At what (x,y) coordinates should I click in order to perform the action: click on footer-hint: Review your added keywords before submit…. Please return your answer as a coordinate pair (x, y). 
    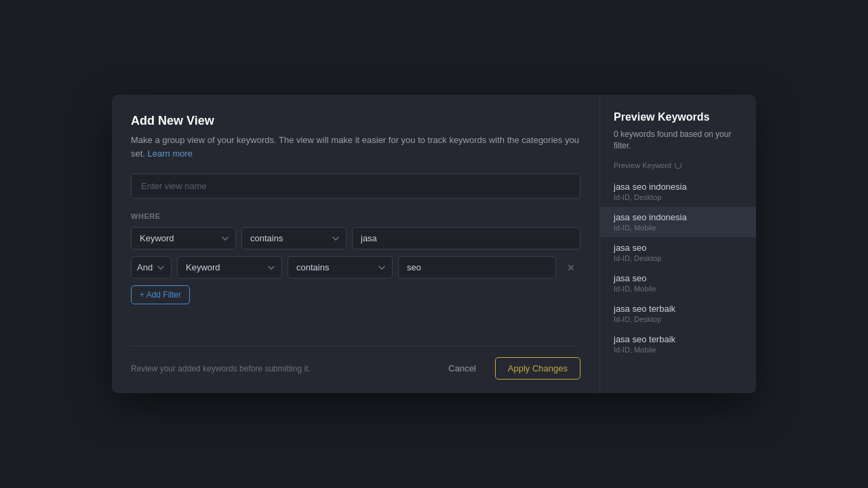
    Looking at the image, I should click on (221, 369).